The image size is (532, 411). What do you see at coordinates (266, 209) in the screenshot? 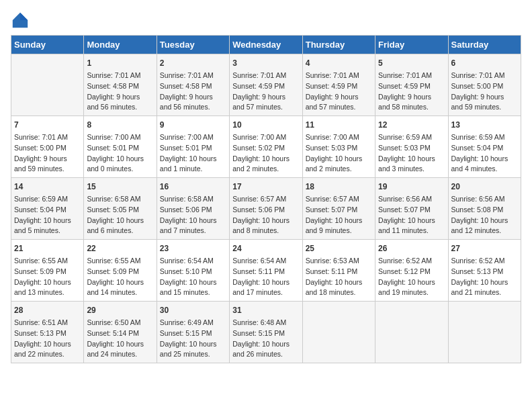
I see `week-row-2: 14Sunrise: 6:59 AMSunset: 5:04 PMDayligh…` at bounding box center [266, 209].